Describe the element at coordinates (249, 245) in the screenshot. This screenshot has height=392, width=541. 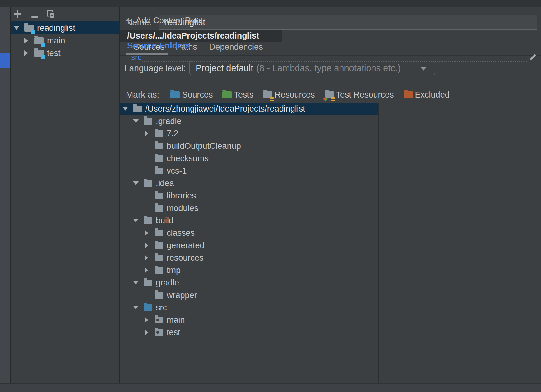
I see `tree-row: generated` at that location.